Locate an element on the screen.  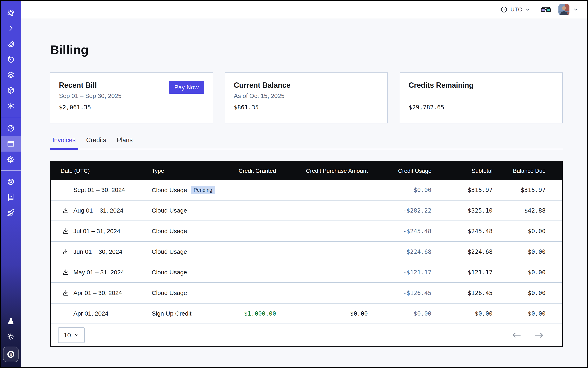
invoice-date: Apr 01 – 30, 2024 is located at coordinates (98, 293).